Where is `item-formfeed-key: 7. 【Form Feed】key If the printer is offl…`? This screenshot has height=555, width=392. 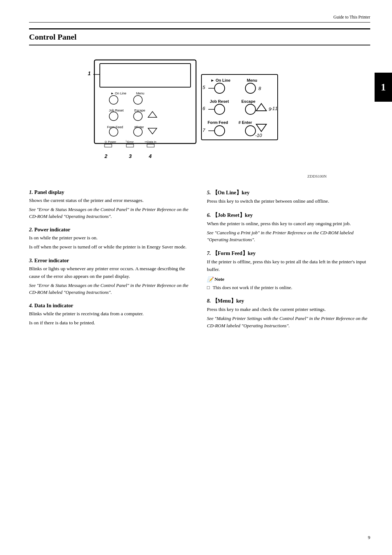 item-formfeed-key: 7. 【Form Feed】key If the printer is offl… is located at coordinates (289, 270).